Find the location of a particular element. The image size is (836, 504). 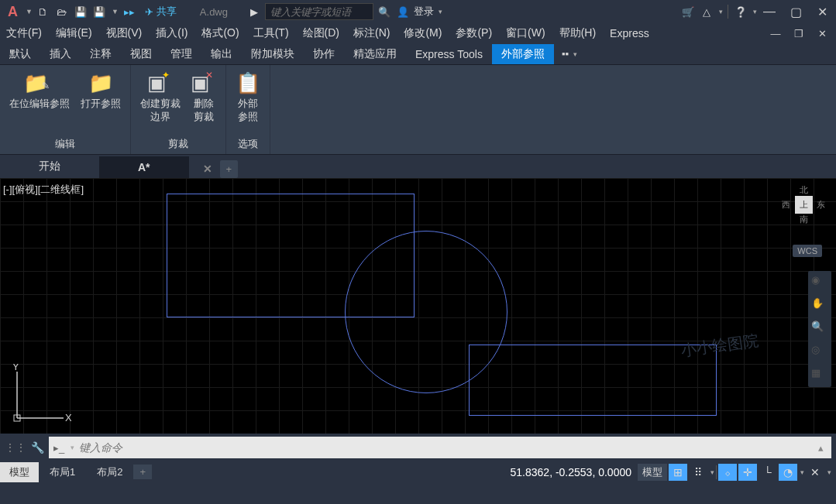

viewport-label: [-][俯视][二维线框] is located at coordinates (43, 190).